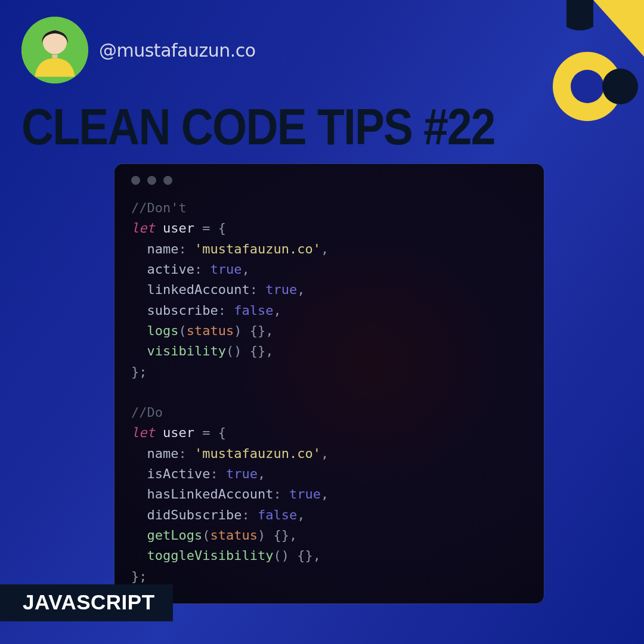 This screenshot has height=644, width=644. What do you see at coordinates (55, 50) in the screenshot?
I see `avatar-illustration` at bounding box center [55, 50].